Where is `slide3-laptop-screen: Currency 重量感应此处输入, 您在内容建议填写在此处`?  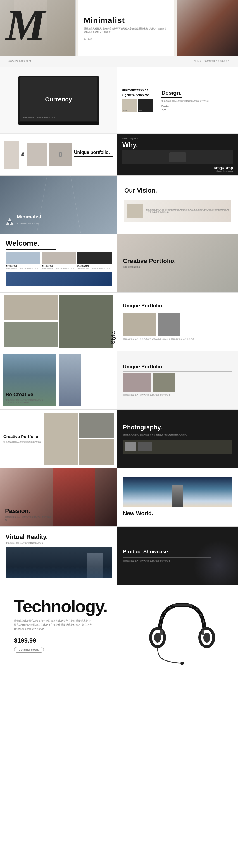 slide3-laptop-screen: Currency 重量感应此处输入, 您在内容建议填写在此处 is located at coordinates (59, 99).